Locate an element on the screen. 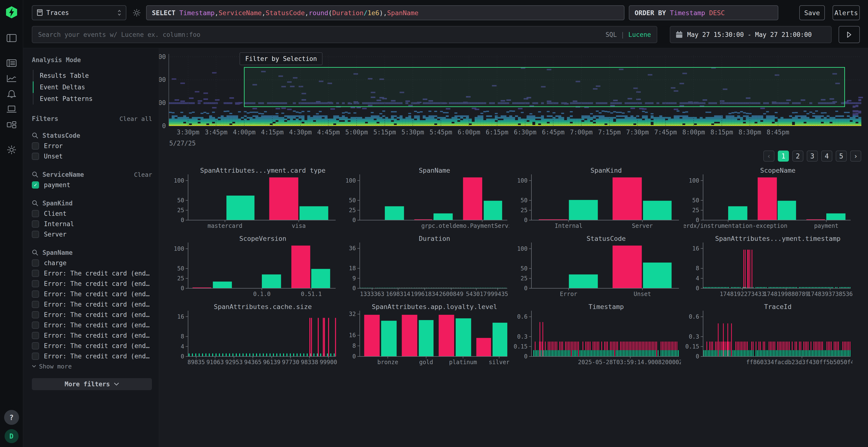  svg-text: 0.15 is located at coordinates (692, 347).